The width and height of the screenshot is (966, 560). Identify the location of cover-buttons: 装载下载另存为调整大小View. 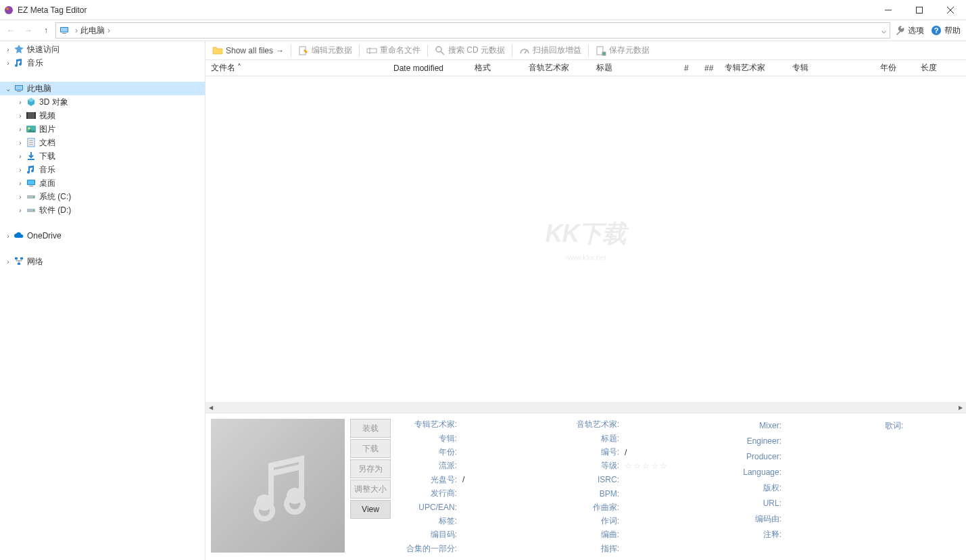
(370, 486).